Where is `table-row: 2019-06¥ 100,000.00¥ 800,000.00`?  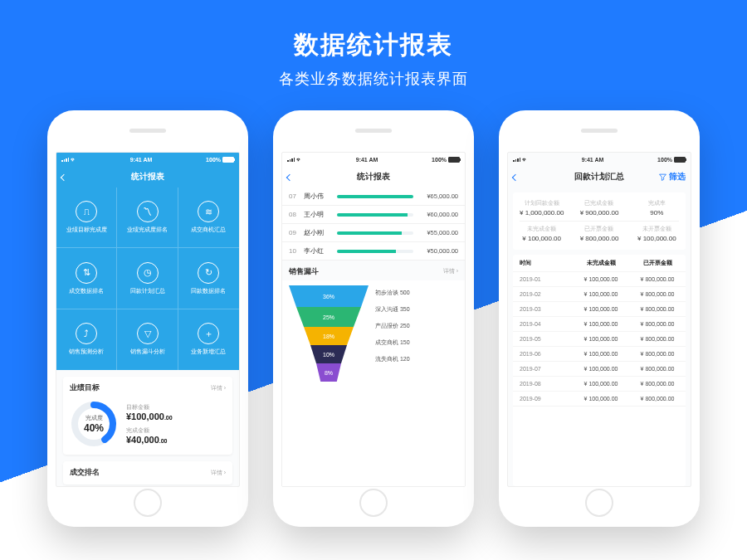 table-row: 2019-06¥ 100,000.00¥ 800,000.00 is located at coordinates (599, 354).